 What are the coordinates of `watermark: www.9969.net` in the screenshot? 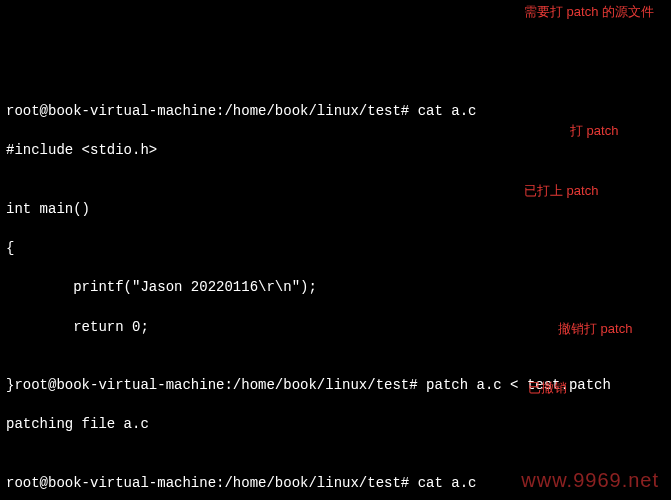 It's located at (590, 480).